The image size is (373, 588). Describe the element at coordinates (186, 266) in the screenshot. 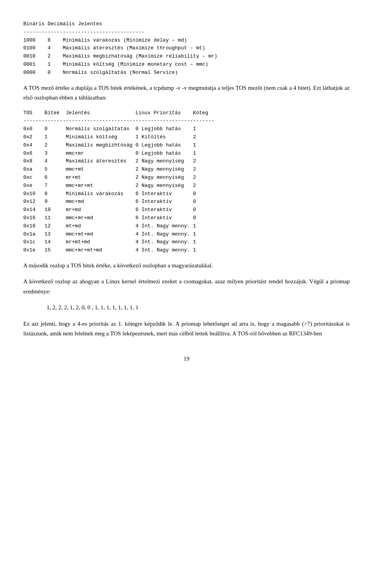

I see `prose-paragraph-2: A második oszlop a TOS bitek értéke, a k…` at that location.